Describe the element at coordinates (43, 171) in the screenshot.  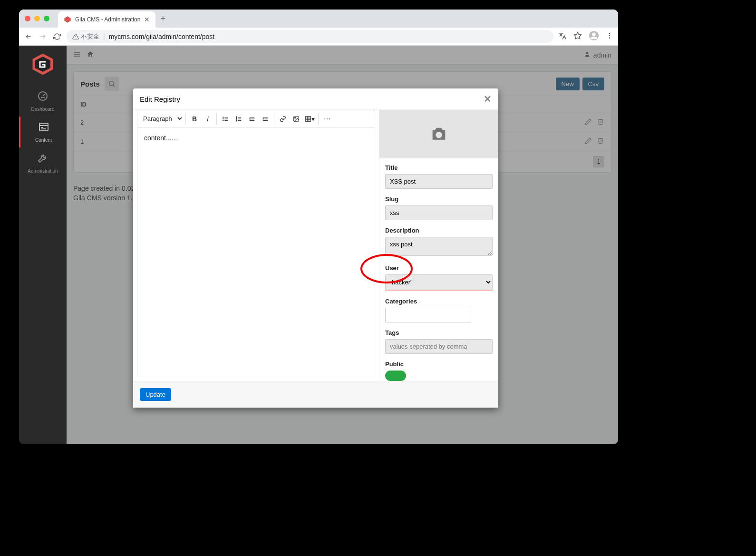
I see `sidebar-label: Administration` at that location.